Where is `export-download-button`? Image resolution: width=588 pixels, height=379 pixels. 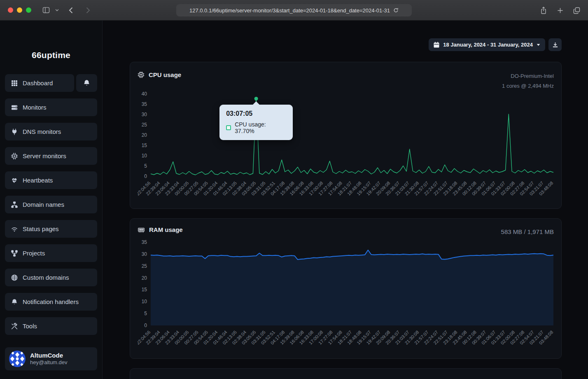
export-download-button is located at coordinates (555, 44).